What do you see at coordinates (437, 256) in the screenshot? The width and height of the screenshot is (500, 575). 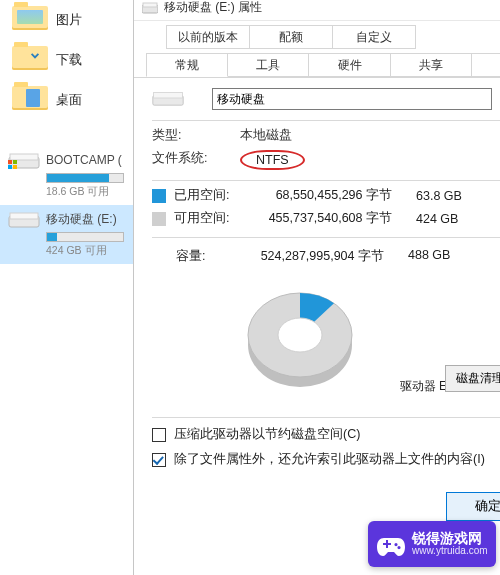 I see `capacity-human: 488 GB` at bounding box center [437, 256].